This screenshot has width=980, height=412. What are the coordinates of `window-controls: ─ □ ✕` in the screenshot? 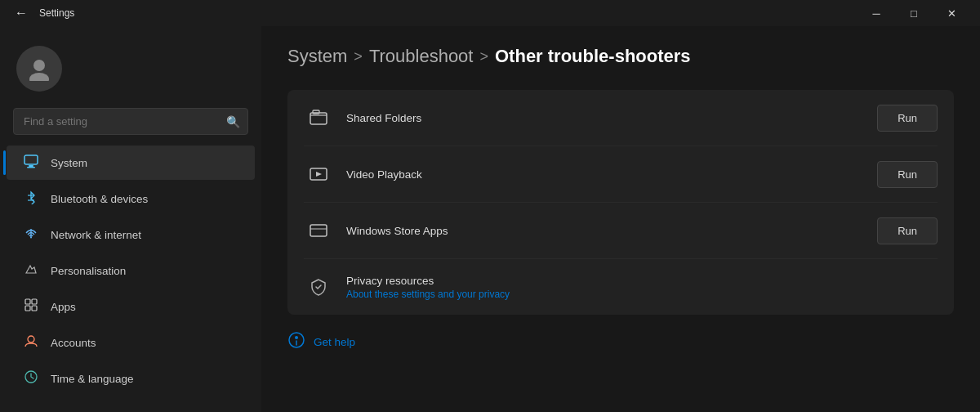 It's located at (914, 13).